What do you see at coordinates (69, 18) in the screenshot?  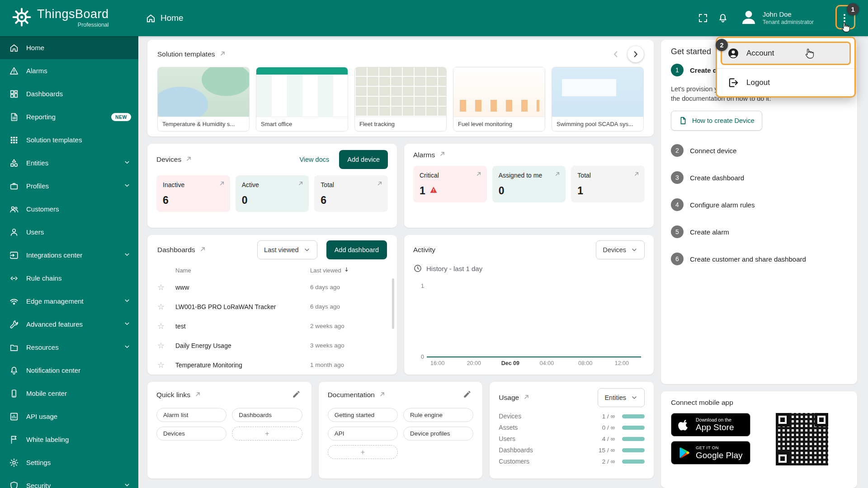 I see `brand-logo: ThingsBoard Professional` at bounding box center [69, 18].